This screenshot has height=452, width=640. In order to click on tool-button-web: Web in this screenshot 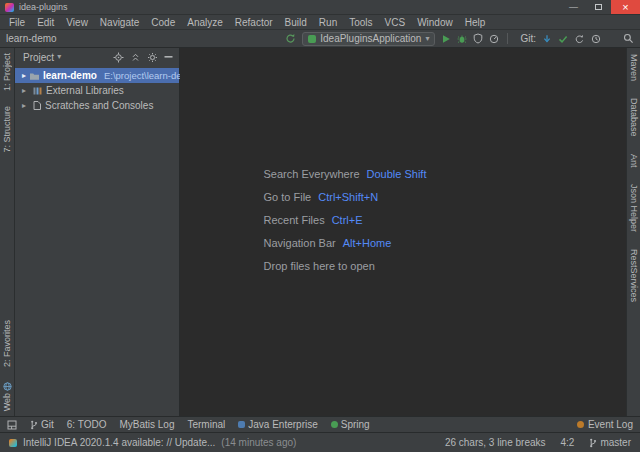, I will do `click(7, 396)`.